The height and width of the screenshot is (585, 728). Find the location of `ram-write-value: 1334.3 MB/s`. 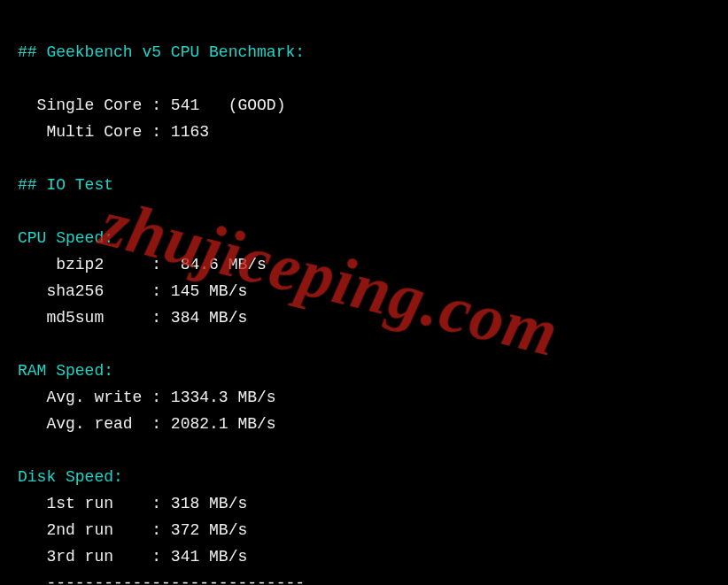

ram-write-value: 1334.3 MB/s is located at coordinates (223, 397).